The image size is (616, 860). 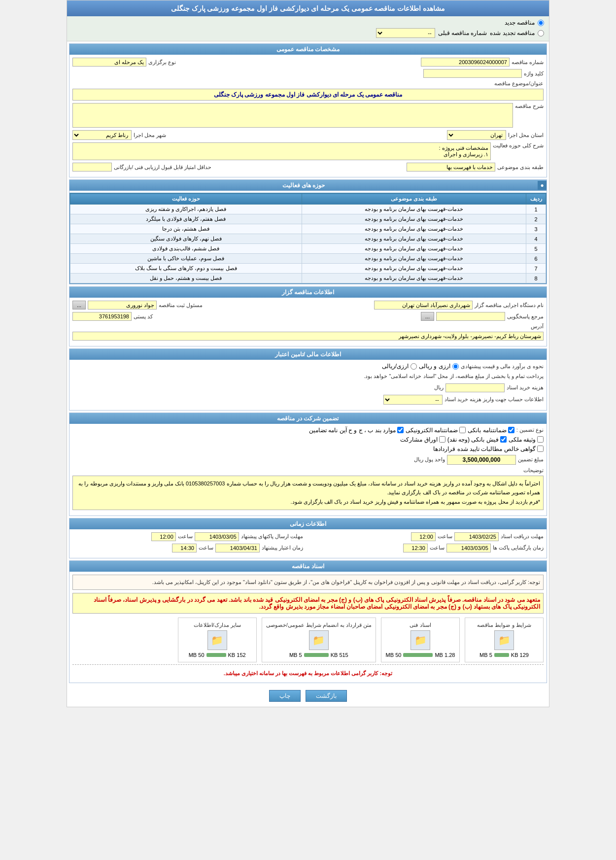 What do you see at coordinates (462, 430) in the screenshot?
I see `electronic-guarantee-check` at bounding box center [462, 430].